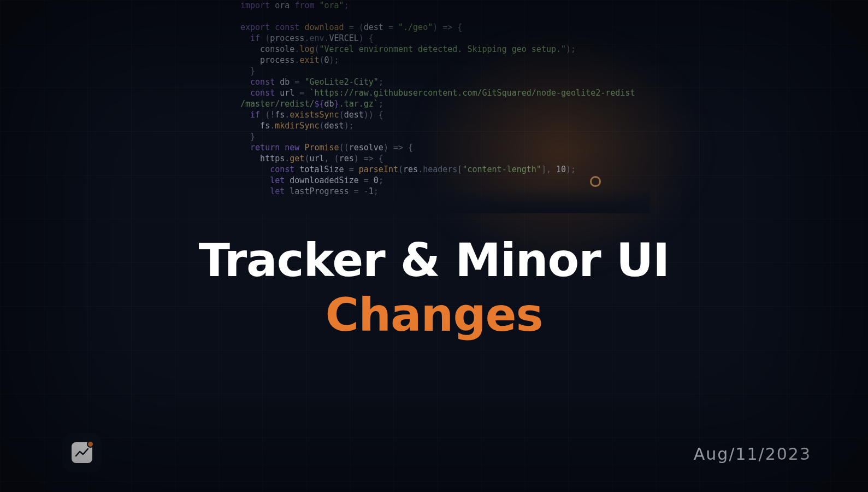 The image size is (868, 492). I want to click on code-fade-overlay, so click(442, 200).